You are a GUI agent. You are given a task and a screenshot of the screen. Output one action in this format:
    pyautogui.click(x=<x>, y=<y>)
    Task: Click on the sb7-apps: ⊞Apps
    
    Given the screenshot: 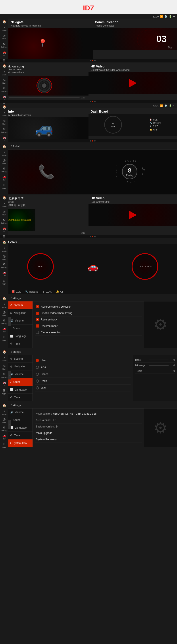 What is the action you would take?
    pyautogui.click(x=4, y=338)
    